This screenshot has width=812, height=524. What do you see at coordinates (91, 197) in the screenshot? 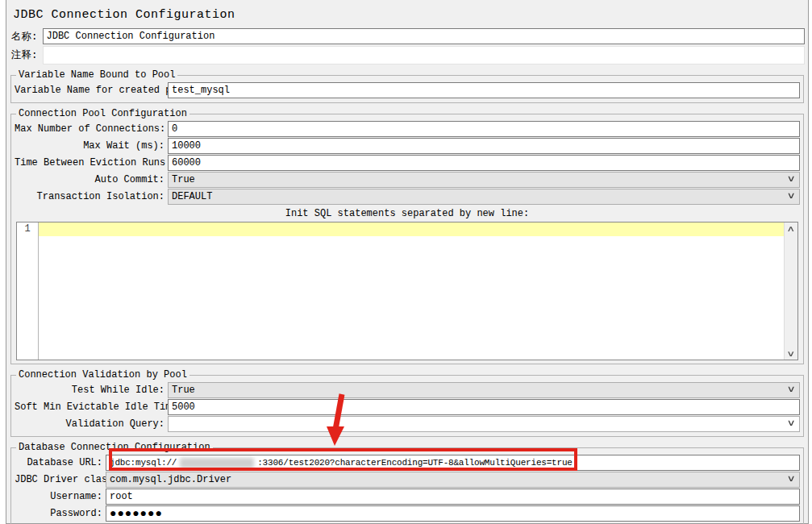
I see `transaction-isolation-label: Transaction Isolation:` at bounding box center [91, 197].